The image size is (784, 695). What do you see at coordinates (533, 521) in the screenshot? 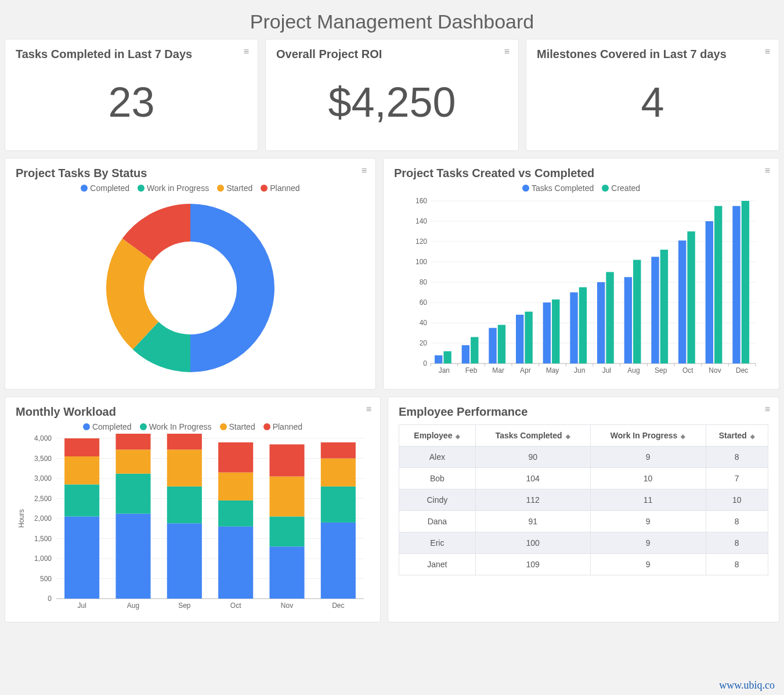
I see `table-cell: 91` at bounding box center [533, 521].